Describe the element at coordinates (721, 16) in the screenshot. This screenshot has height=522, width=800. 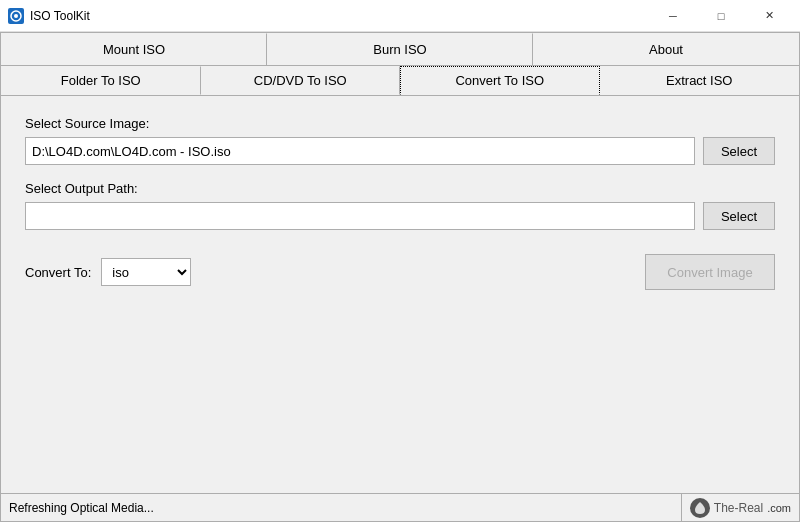
I see `title-bar-controls: ─ □ ✕` at that location.